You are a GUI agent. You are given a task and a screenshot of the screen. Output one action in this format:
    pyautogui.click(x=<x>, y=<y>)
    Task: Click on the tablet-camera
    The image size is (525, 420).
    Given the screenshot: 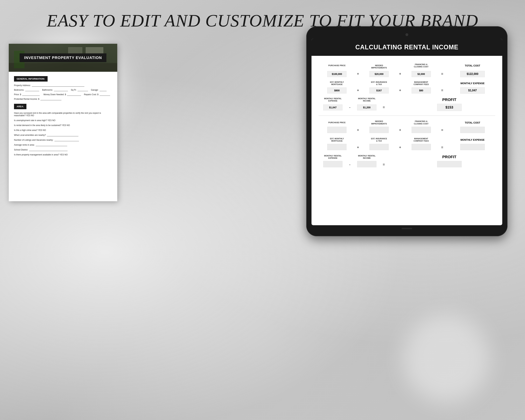 What is the action you would take?
    pyautogui.click(x=407, y=35)
    